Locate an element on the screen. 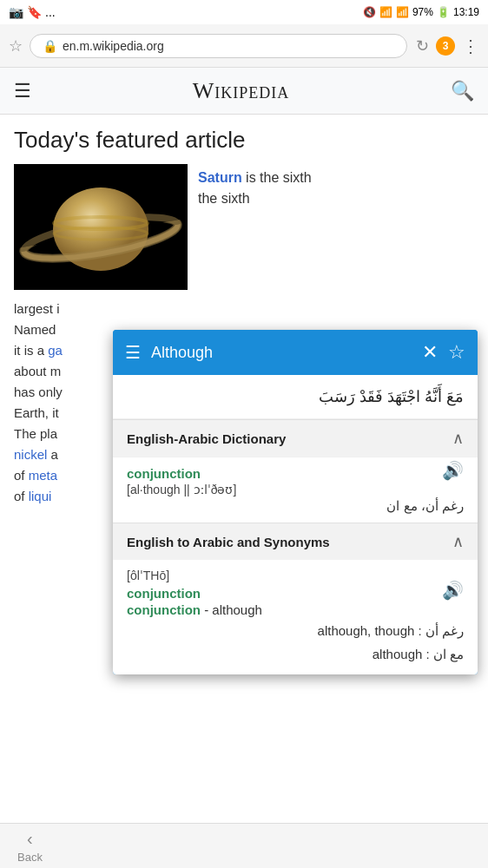 This screenshot has height=868, width=488. dict-section2-header: English to Arabic and Synonyms ∧ is located at coordinates (295, 542).